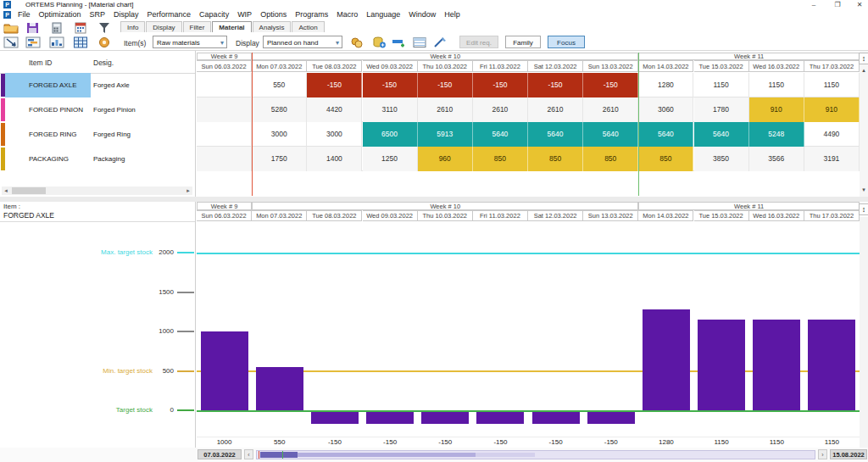 This screenshot has width=868, height=462. What do you see at coordinates (190, 42) in the screenshot?
I see `items-select: Raw materials ▾` at bounding box center [190, 42].